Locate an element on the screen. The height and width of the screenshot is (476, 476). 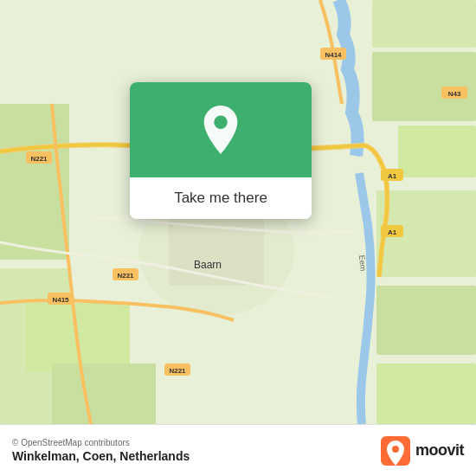
moovit-brand-text: moovit is located at coordinates (440, 450).